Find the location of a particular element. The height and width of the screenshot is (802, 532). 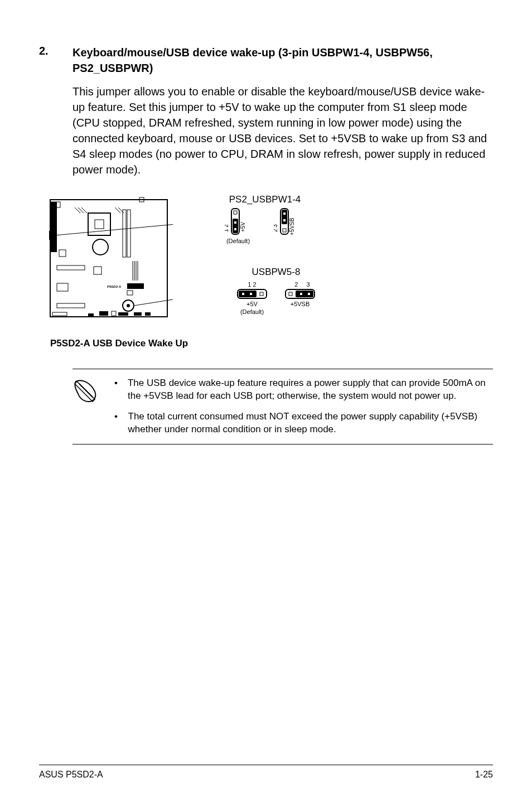

note-text-2: The total current consumed must NOT exce… is located at coordinates (311, 423).